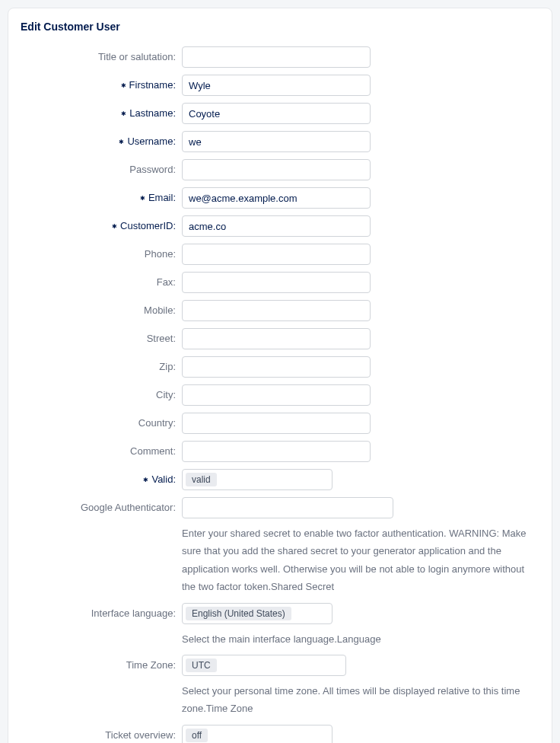 The image size is (560, 743). What do you see at coordinates (280, 480) in the screenshot?
I see `row-valid: Valid: valid` at bounding box center [280, 480].